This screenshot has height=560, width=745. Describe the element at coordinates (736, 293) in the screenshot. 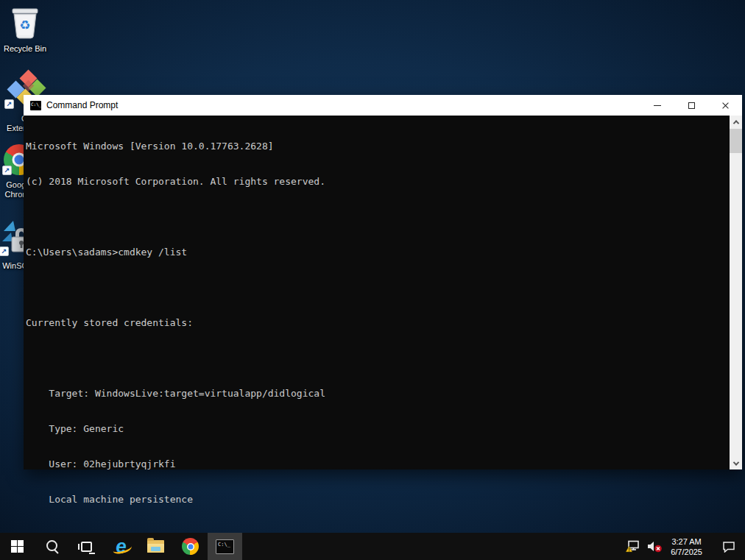

I see `console-scrollbar` at that location.